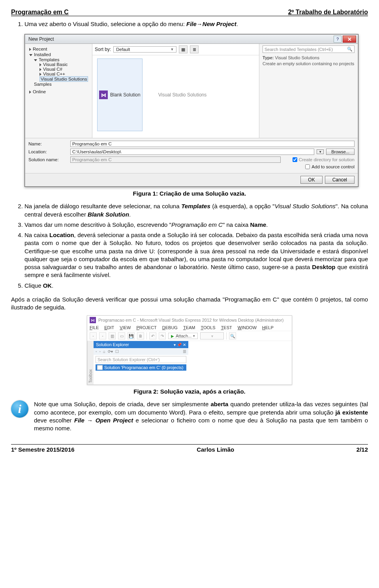 The height and width of the screenshot is (588, 379). What do you see at coordinates (49, 60) in the screenshot?
I see `tree-templates: Templates` at bounding box center [49, 60].